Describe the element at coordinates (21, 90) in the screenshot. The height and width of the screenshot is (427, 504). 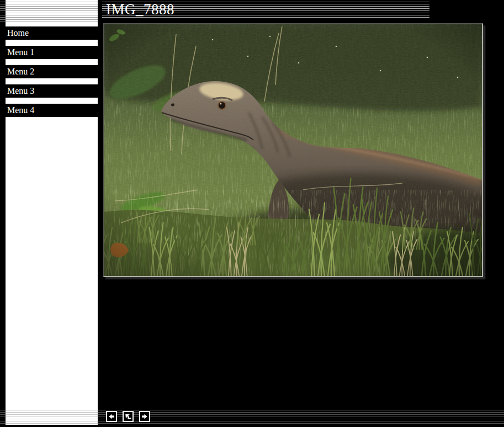
I see `sidebar-item-label: Menu 3` at that location.